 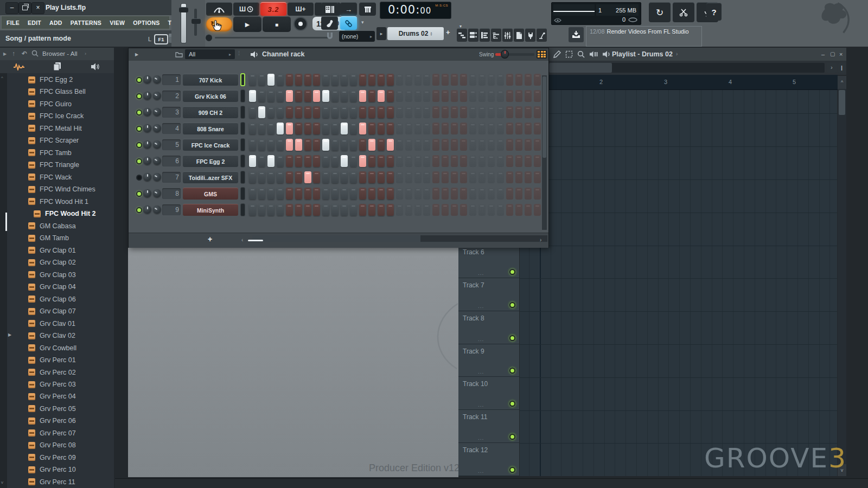 What do you see at coordinates (209, 38) in the screenshot?
I see `shuffle-knob` at bounding box center [209, 38].